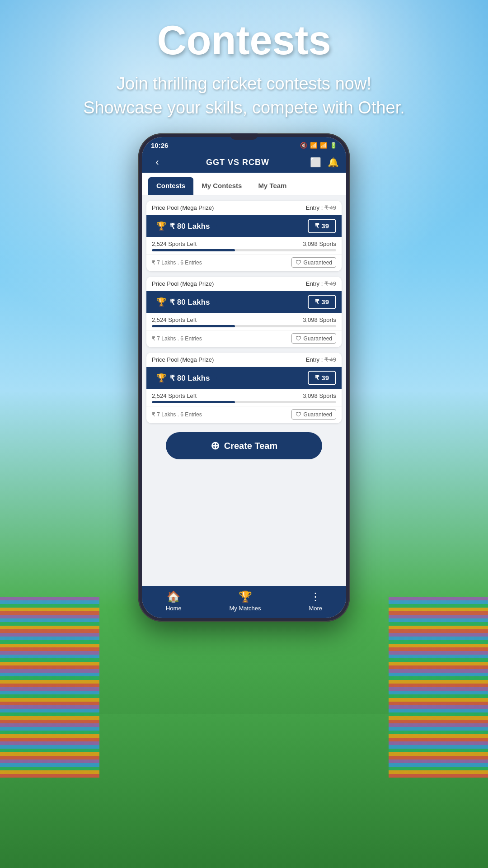 This screenshot has height=868, width=488. Describe the element at coordinates (304, 146) in the screenshot. I see `mute-icon: 🔇` at that location.